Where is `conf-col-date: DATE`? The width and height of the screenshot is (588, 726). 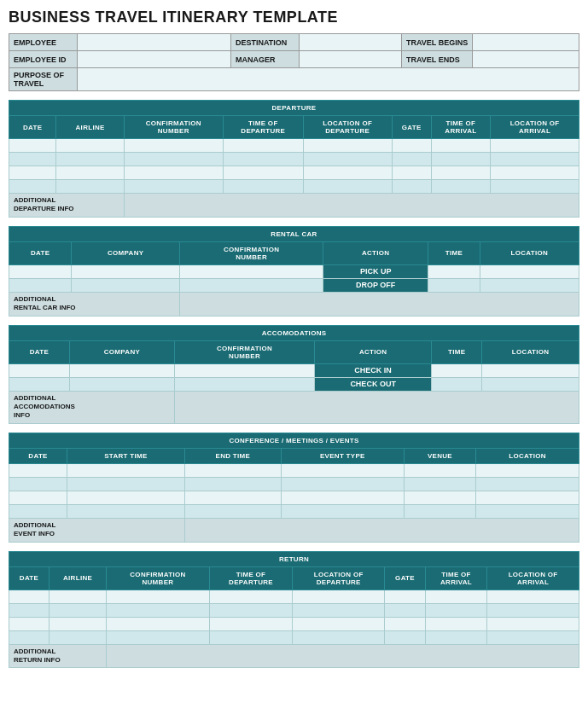
conf-col-date: DATE is located at coordinates (38, 456).